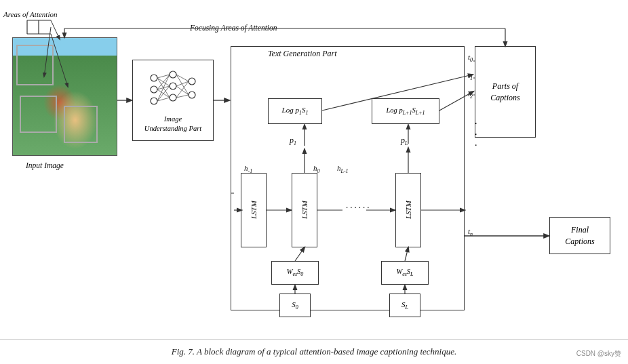 Image resolution: width=628 pixels, height=364 pixels. Describe the element at coordinates (405, 305) in the screenshot. I see `sL-label: SL` at that location.